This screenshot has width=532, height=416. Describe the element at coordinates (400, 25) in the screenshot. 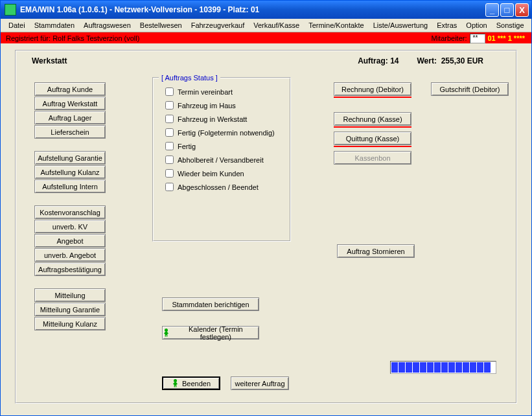

I see `menu-liste: Liste/Auswertung` at that location.